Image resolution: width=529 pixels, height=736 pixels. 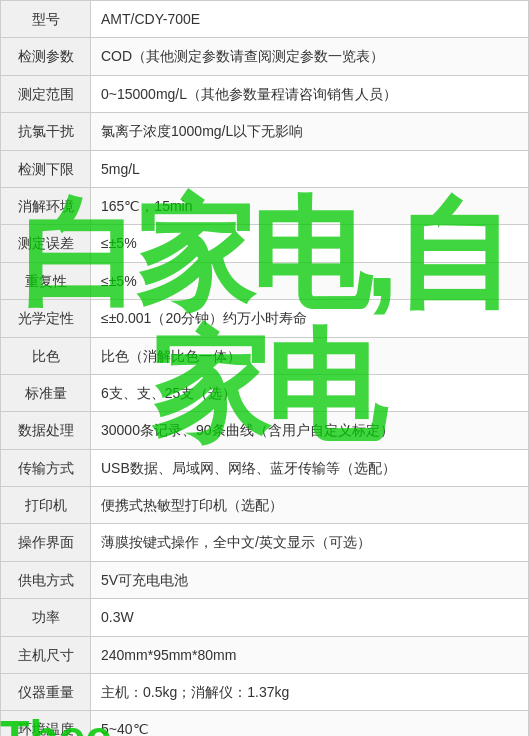 What do you see at coordinates (46, 692) in the screenshot?
I see `row-label: 仪器重量` at bounding box center [46, 692].